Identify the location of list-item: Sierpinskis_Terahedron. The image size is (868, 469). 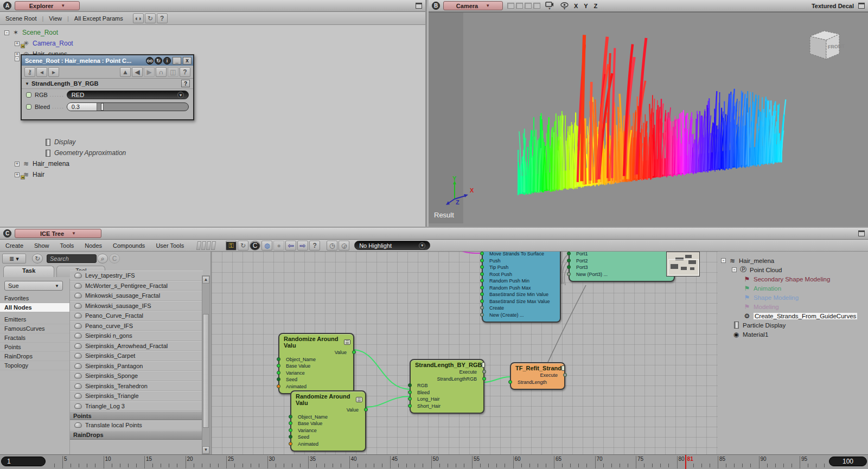
(137, 386).